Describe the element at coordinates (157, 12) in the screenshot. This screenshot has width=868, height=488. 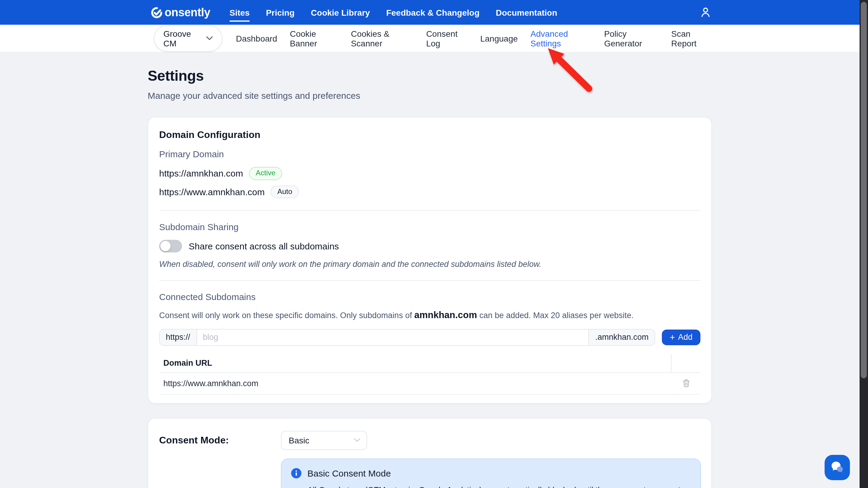
I see `consently-logo-icon` at that location.